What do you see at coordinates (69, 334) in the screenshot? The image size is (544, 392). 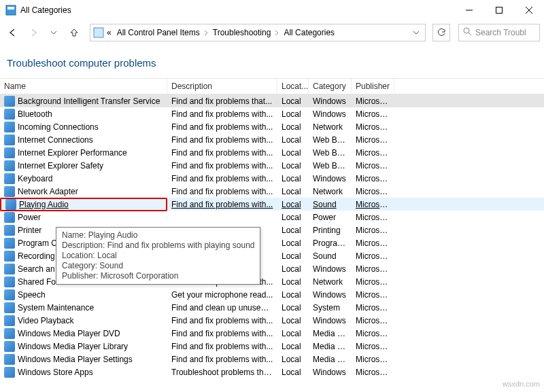 I see `row-name-label: Windows Media Player DVD` at bounding box center [69, 334].